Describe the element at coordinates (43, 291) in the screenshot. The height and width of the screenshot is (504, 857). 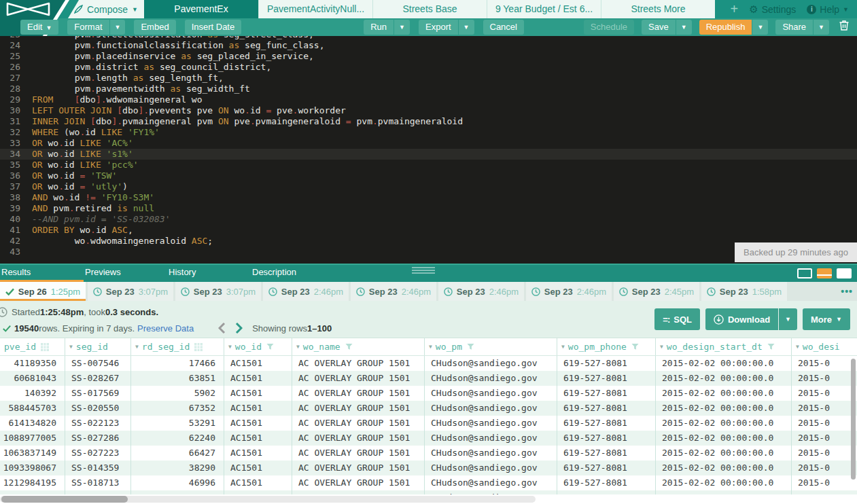
I see `run-tab: Sep 261:25pm` at that location.